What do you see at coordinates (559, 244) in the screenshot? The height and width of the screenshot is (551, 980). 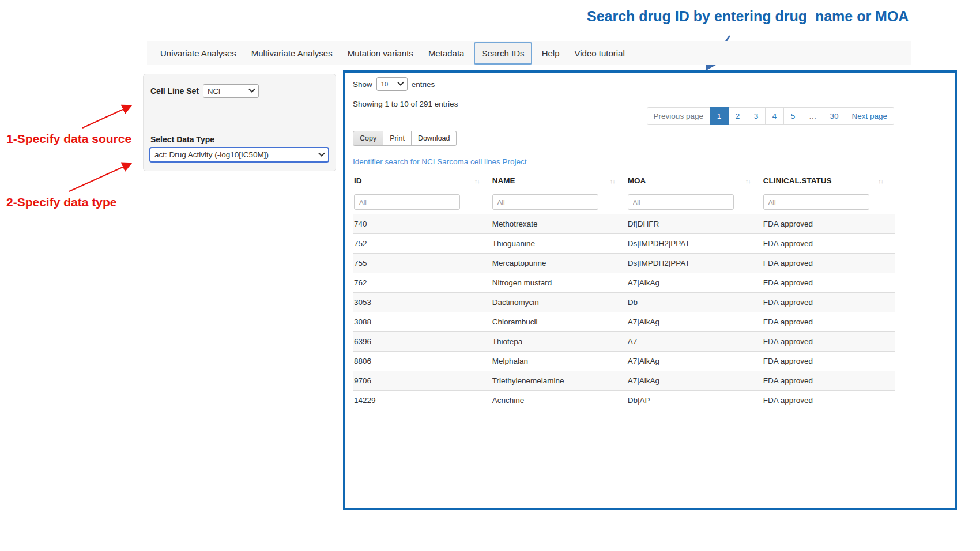 I see `cell-name: Thioguanine` at bounding box center [559, 244].